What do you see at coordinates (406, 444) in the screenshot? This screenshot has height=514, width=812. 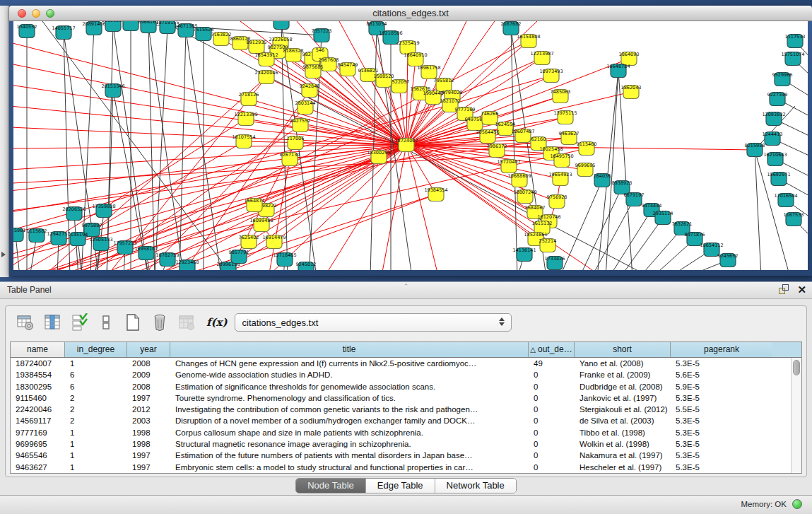 I see `table-row: 969969511998Structural magnetic resonanc…` at bounding box center [406, 444].